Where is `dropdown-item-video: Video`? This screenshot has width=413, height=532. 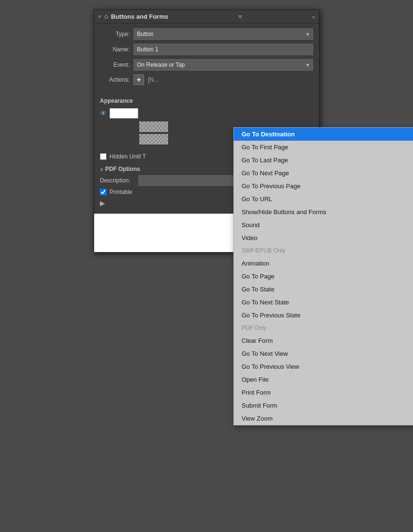 dropdown-item-video: Video is located at coordinates (324, 238).